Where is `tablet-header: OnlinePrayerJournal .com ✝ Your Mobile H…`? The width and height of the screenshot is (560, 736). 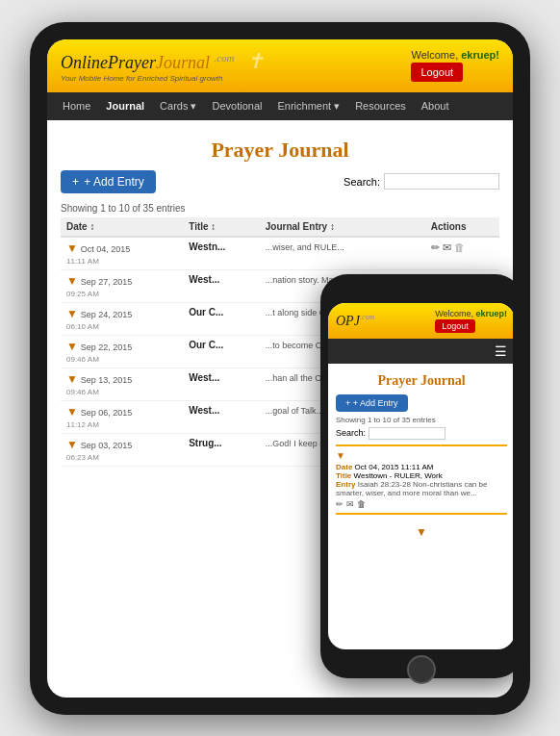 tablet-header: OnlinePrayerJournal .com ✝ Your Mobile H… is located at coordinates (280, 65).